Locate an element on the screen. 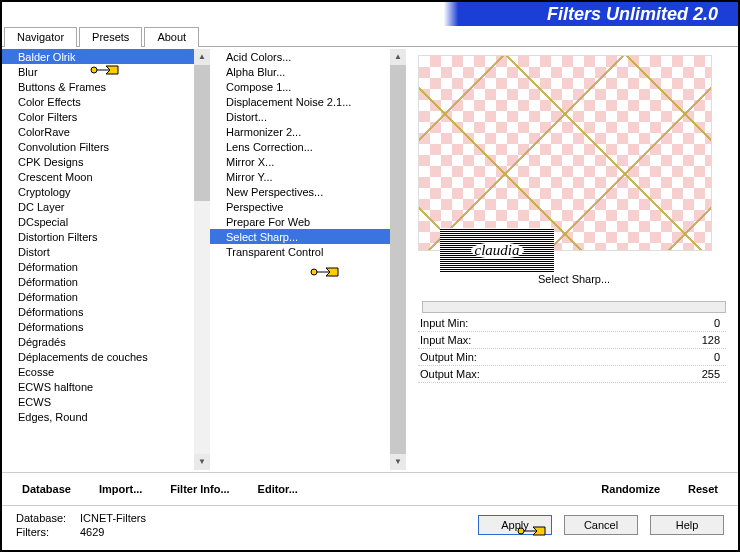  list-item: Déplacements de couches is located at coordinates (98, 356).